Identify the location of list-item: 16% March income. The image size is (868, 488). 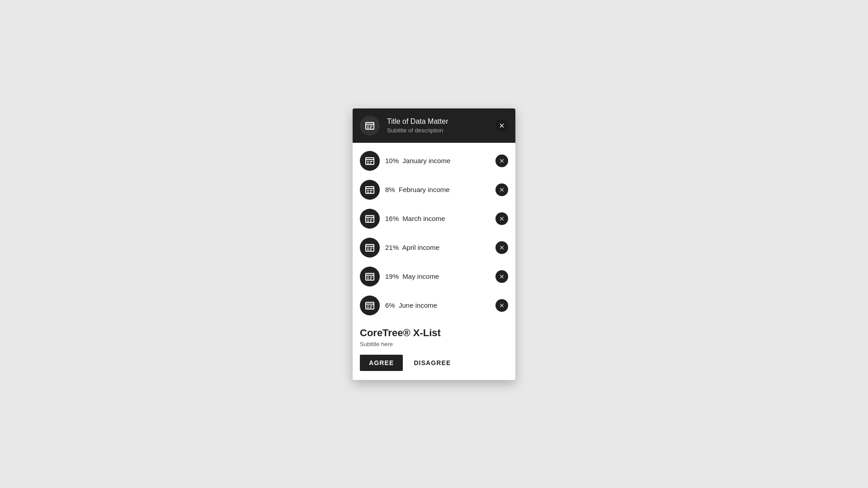
(434, 219).